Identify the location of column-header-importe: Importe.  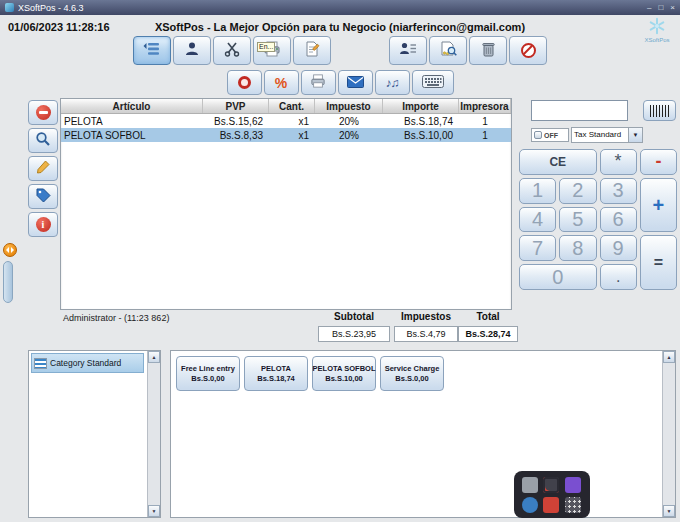
(421, 106).